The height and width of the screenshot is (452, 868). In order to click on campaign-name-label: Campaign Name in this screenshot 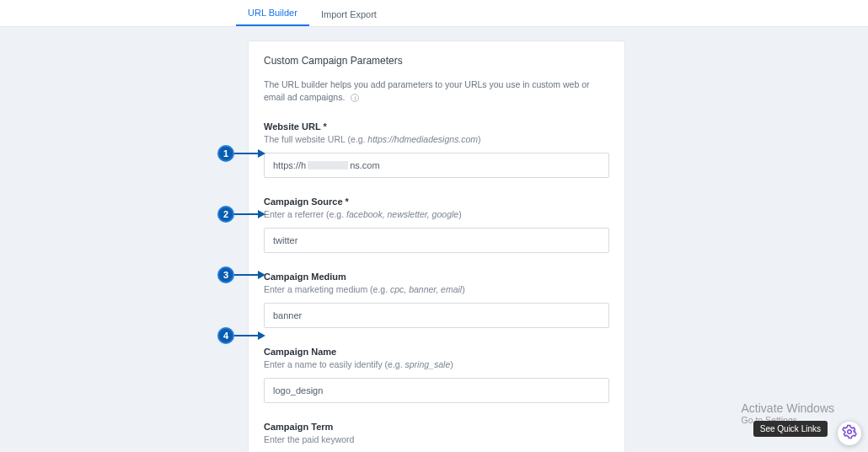, I will do `click(437, 352)`.